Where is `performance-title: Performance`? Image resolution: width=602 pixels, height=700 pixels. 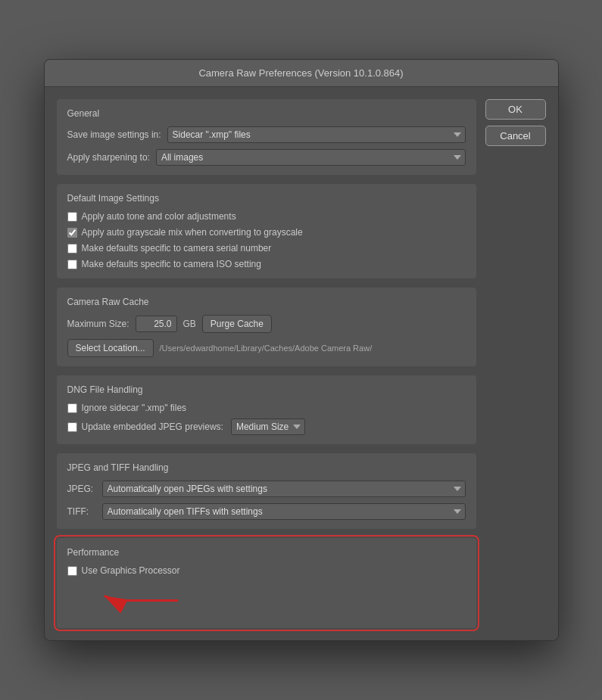 performance-title: Performance is located at coordinates (267, 552).